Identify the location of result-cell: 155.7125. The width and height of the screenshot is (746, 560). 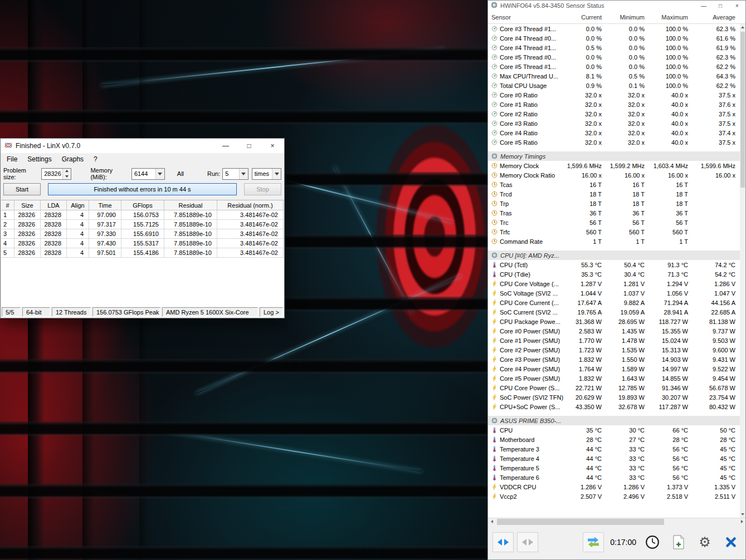
(143, 224).